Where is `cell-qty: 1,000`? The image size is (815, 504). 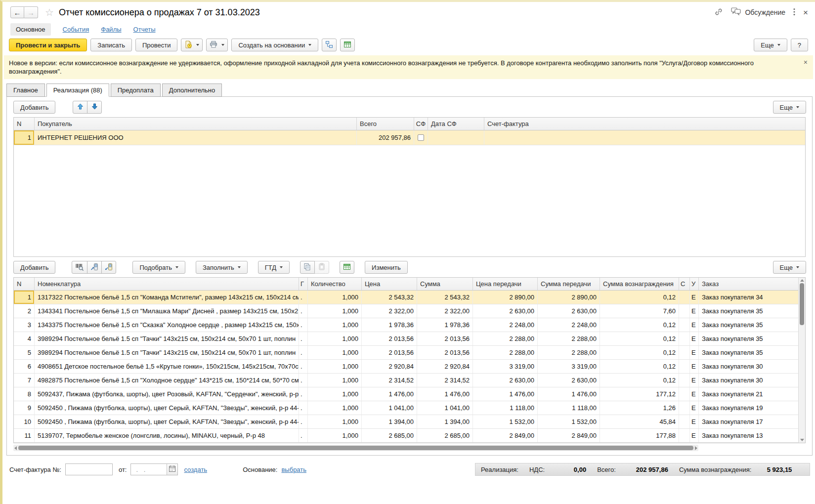
cell-qty: 1,000 is located at coordinates (335, 311).